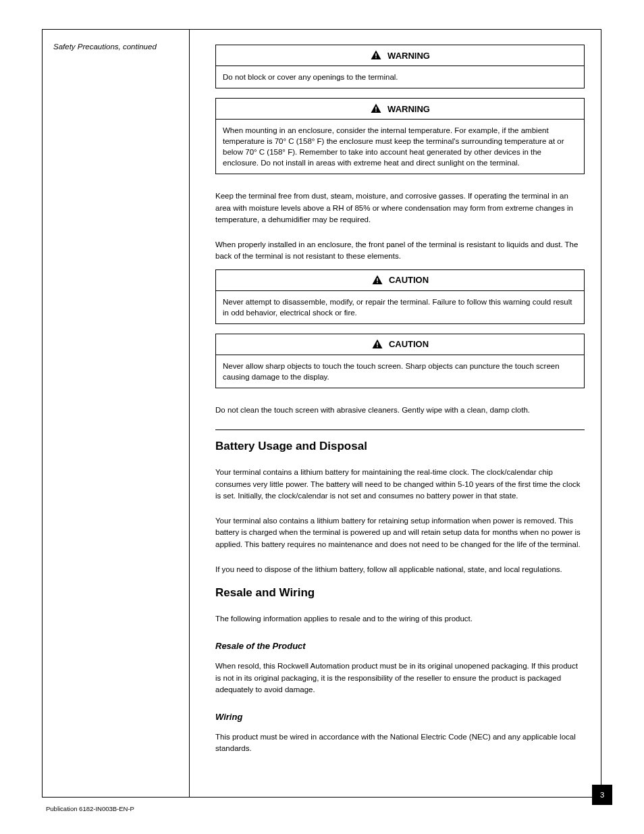 This screenshot has height=834, width=644. What do you see at coordinates (400, 678) in the screenshot?
I see `paragraph: When resold, this Rockwell Automation pr…` at bounding box center [400, 678].